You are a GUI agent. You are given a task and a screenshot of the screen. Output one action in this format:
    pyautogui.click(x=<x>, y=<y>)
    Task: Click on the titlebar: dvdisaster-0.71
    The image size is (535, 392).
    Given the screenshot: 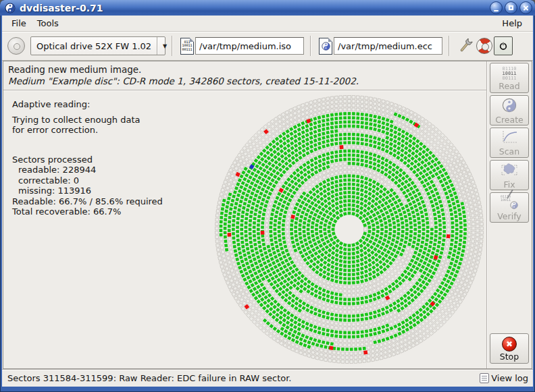 What is the action you would take?
    pyautogui.click(x=268, y=8)
    